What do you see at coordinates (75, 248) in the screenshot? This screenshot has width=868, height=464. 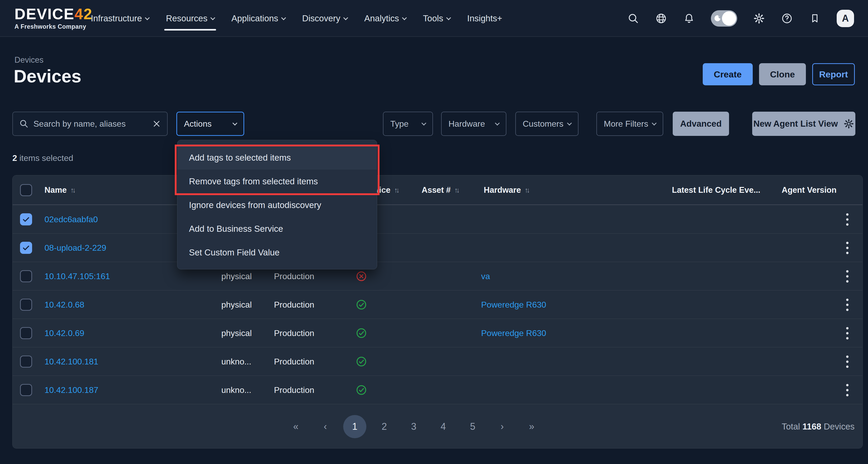 I see `device-name-link: 08-upload-2-229` at bounding box center [75, 248].